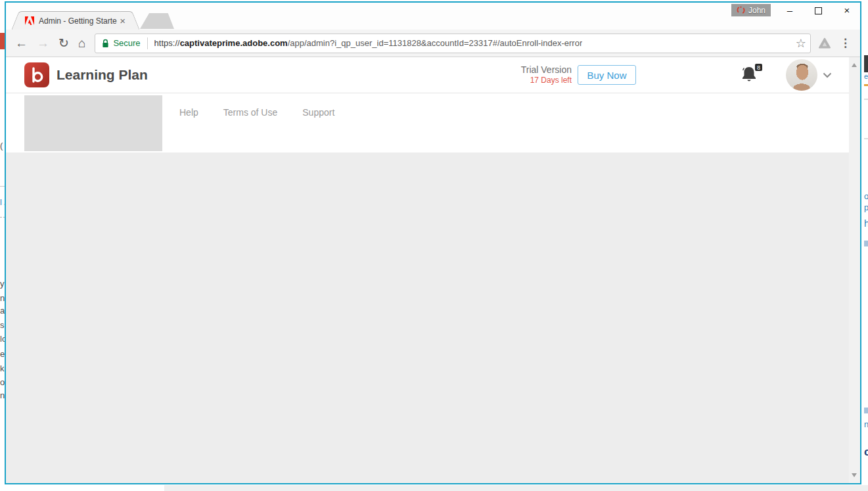 This screenshot has width=868, height=491. I want to click on notification-count-badge: 8, so click(758, 67).